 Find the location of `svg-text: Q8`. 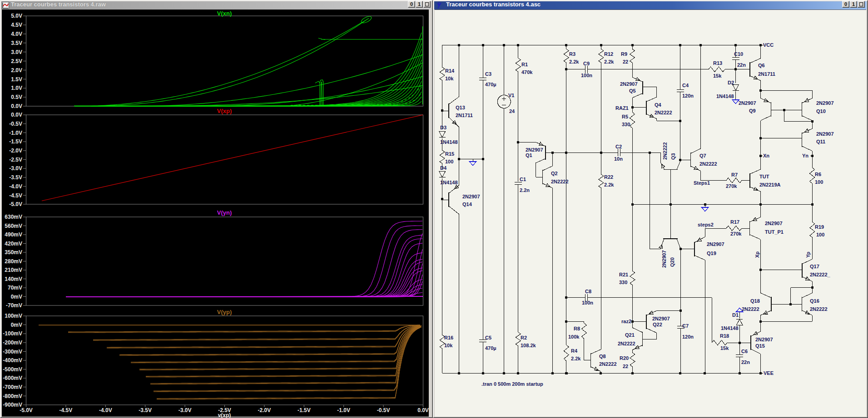

svg-text: Q8 is located at coordinates (602, 356).